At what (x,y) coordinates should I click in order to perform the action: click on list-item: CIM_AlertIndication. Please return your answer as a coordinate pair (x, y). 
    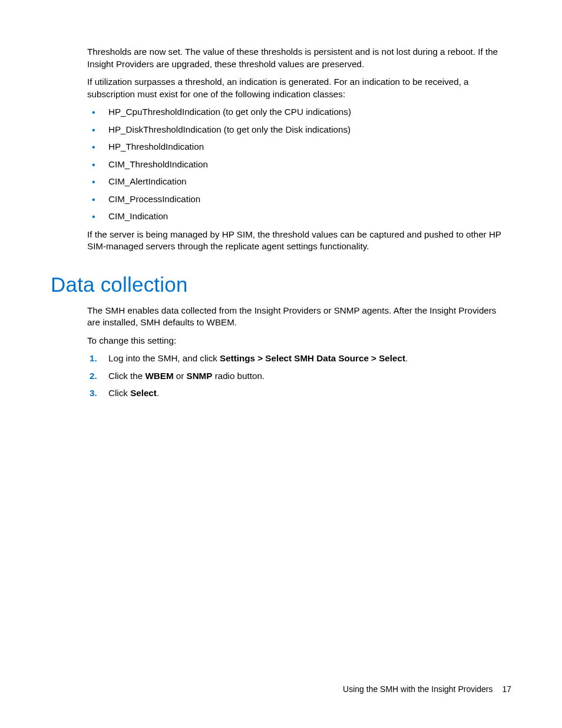
    Looking at the image, I should click on (299, 182).